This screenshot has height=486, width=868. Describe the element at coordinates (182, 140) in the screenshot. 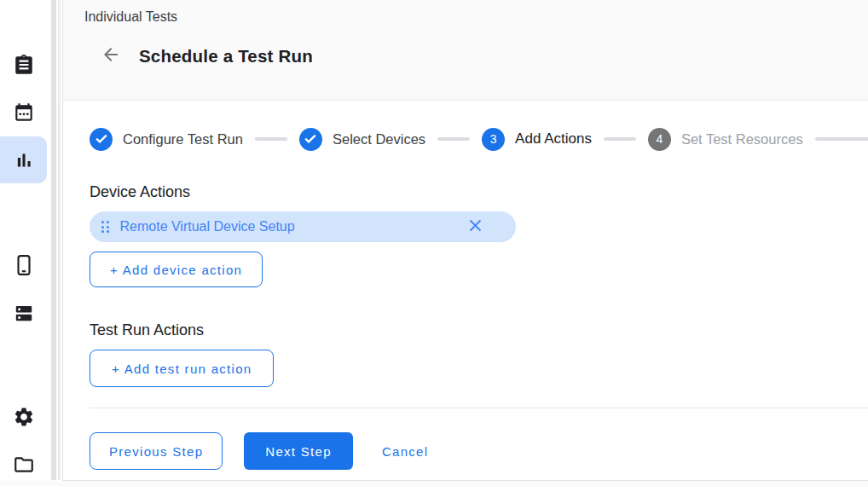

I see `step-1-label: Configure Test Run` at that location.